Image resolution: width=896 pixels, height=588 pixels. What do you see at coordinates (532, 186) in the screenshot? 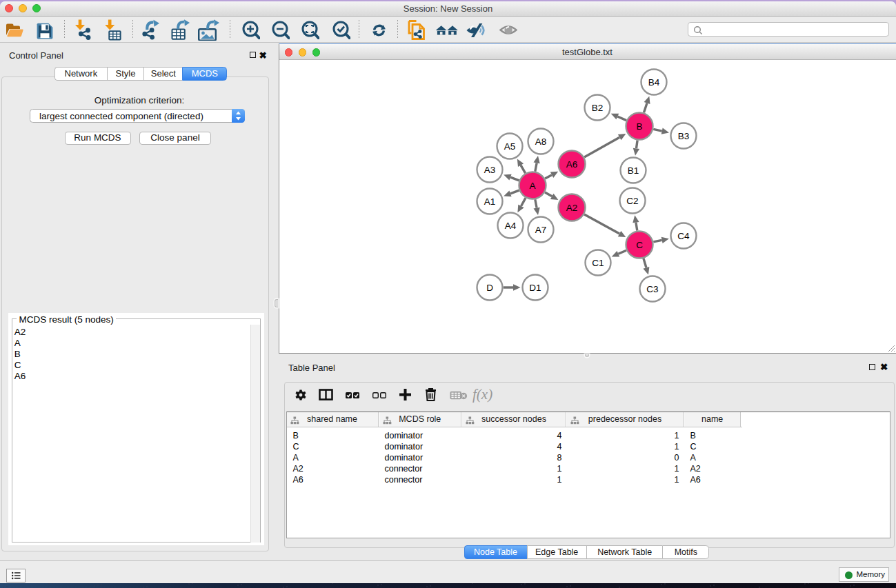
I see `svg-text: A` at bounding box center [532, 186].